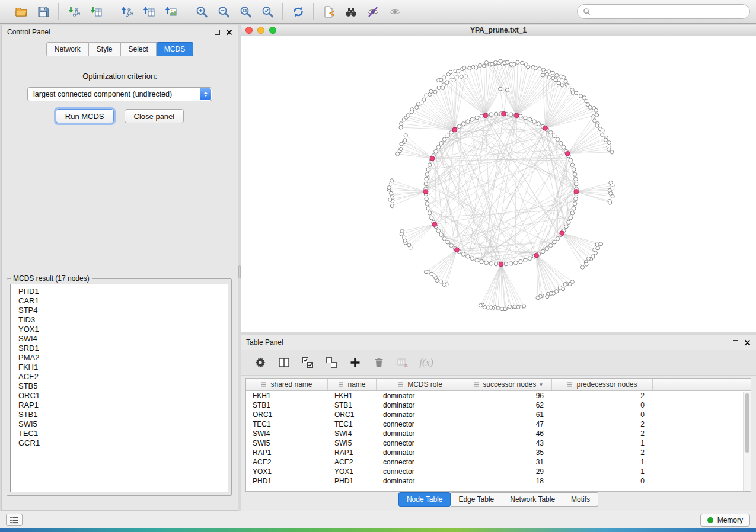 The height and width of the screenshot is (532, 756). Describe the element at coordinates (14, 520) in the screenshot. I see `panel-menu-icon` at that location.